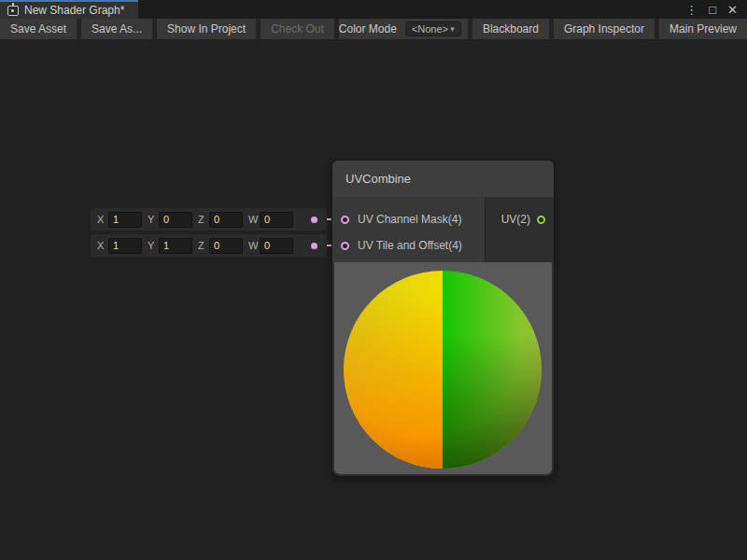  What do you see at coordinates (519, 230) in the screenshot?
I see `output-ports: UV(2)` at bounding box center [519, 230].